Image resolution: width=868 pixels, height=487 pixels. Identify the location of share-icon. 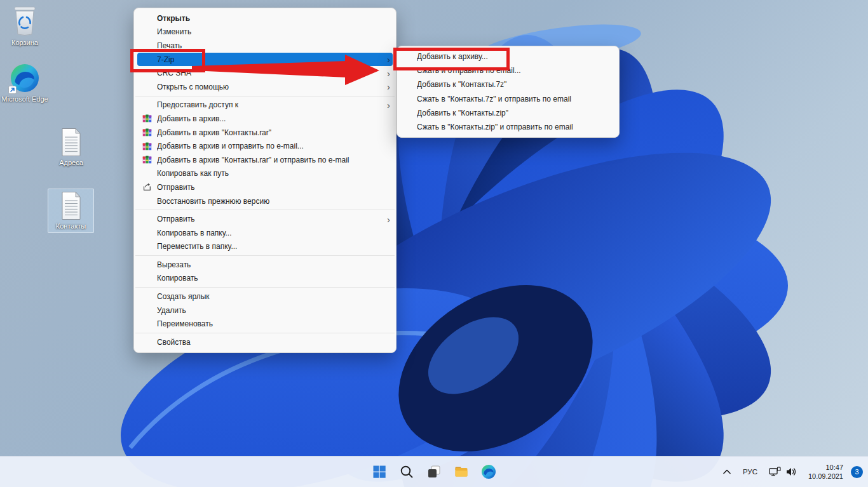
(147, 187).